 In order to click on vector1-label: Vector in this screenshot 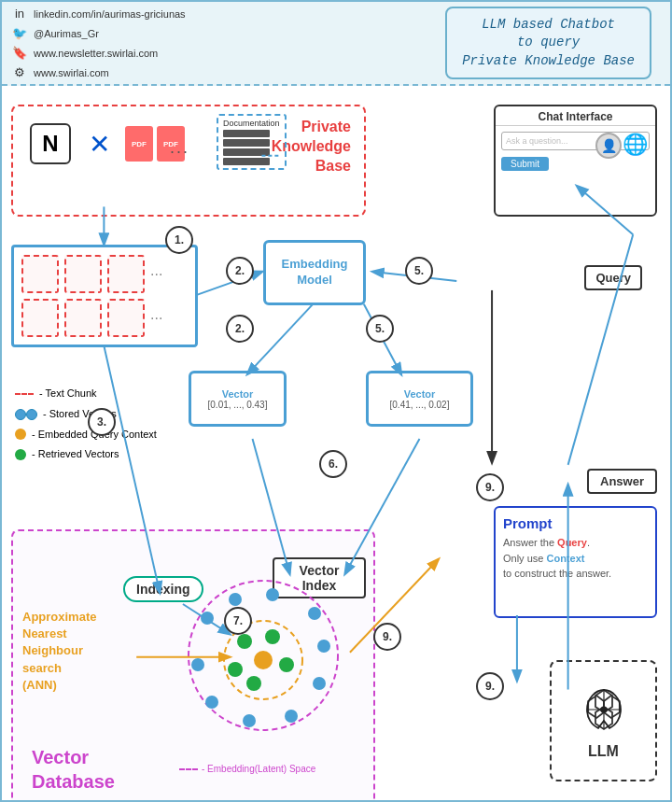, I will do `click(238, 394)`.